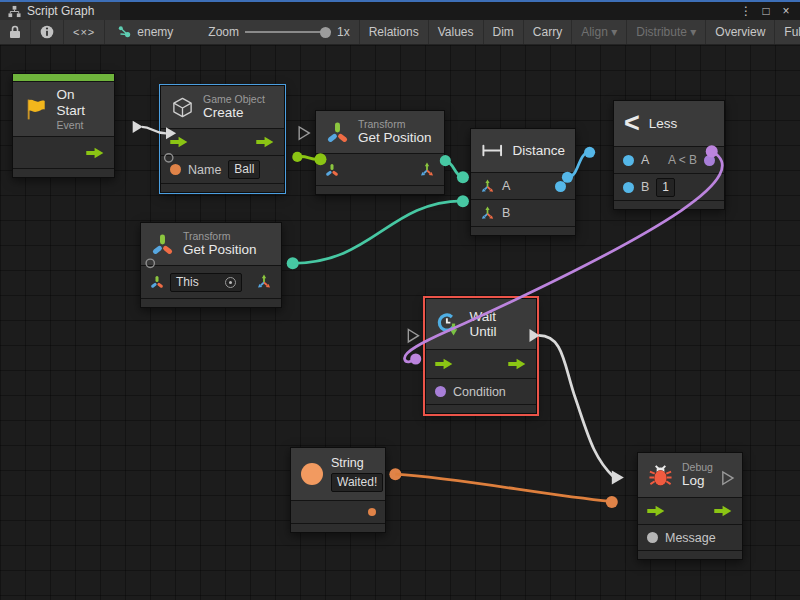 The width and height of the screenshot is (800, 600). What do you see at coordinates (538, 150) in the screenshot?
I see `node-title: Distance` at bounding box center [538, 150].